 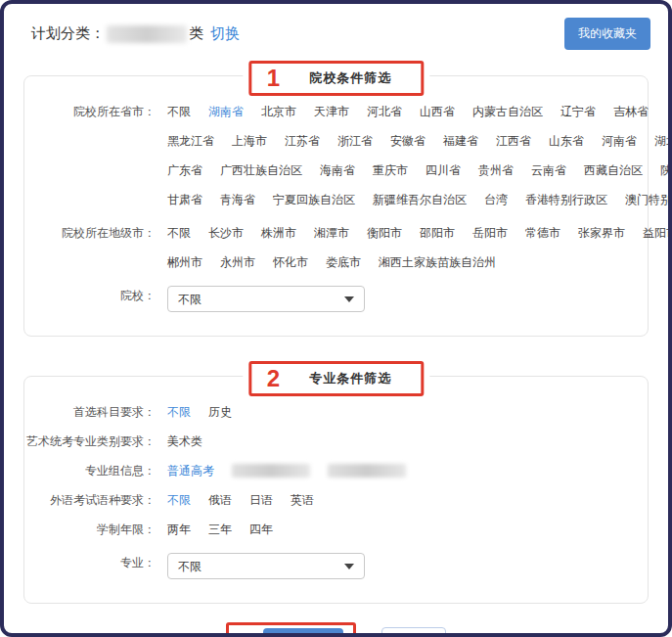 I want to click on confirm-filter-button: 确定筛选, so click(x=303, y=632).